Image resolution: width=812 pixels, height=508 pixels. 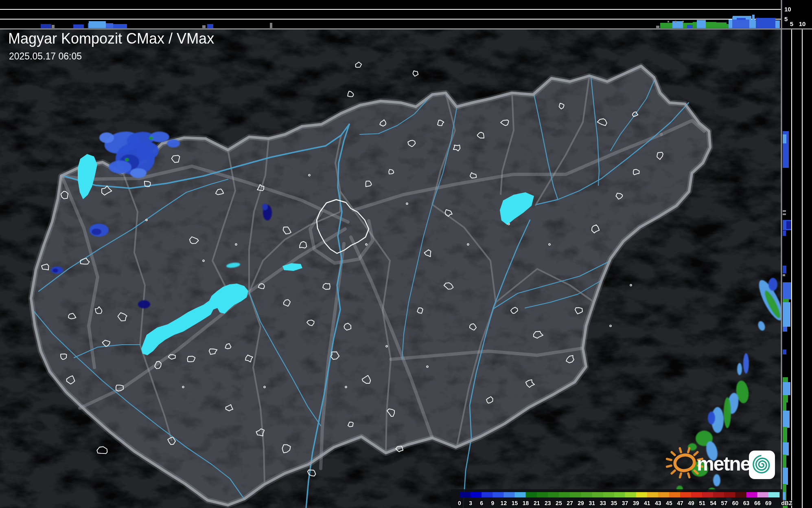 What do you see at coordinates (570, 503) in the screenshot?
I see `legend-tick: 27` at bounding box center [570, 503].